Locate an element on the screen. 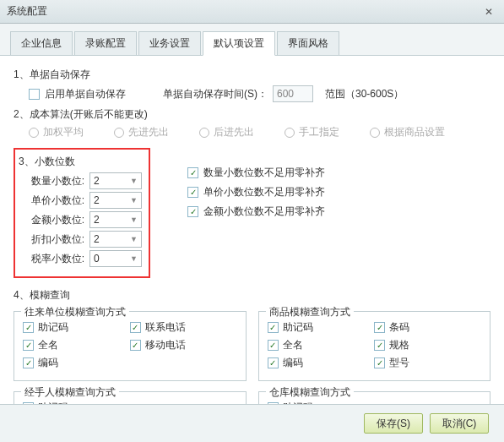 The height and width of the screenshot is (442, 504). spin-amount-label: 金额小数位: is located at coordinates (51, 220).